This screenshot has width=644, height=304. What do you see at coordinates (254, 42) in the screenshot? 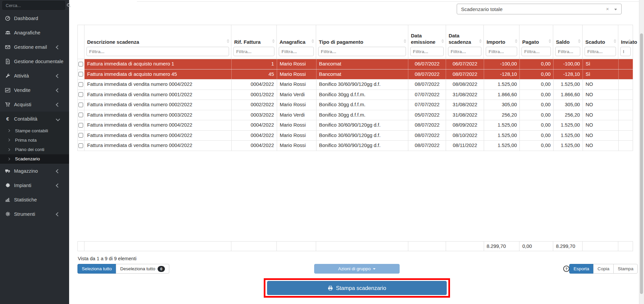
I see `column-header-rif: Rif. Fattura` at bounding box center [254, 42].